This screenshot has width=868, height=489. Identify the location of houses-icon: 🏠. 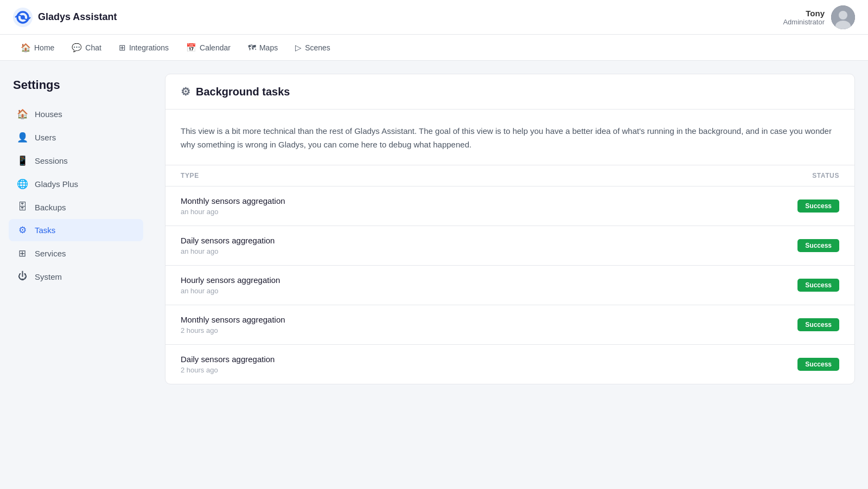
(22, 114).